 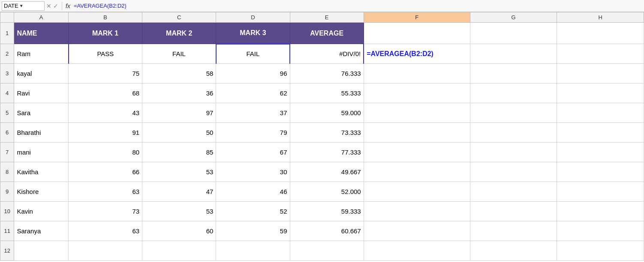 What do you see at coordinates (41, 54) in the screenshot?
I see `cell-a-2: Ram` at bounding box center [41, 54].